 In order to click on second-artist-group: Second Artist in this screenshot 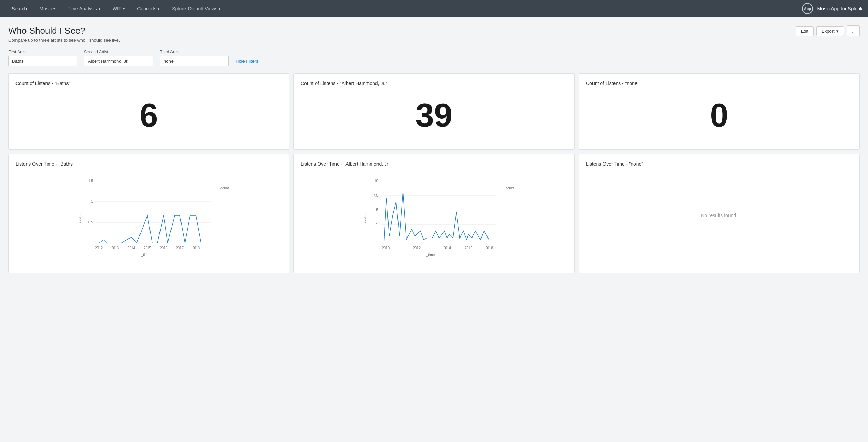, I will do `click(118, 58)`.